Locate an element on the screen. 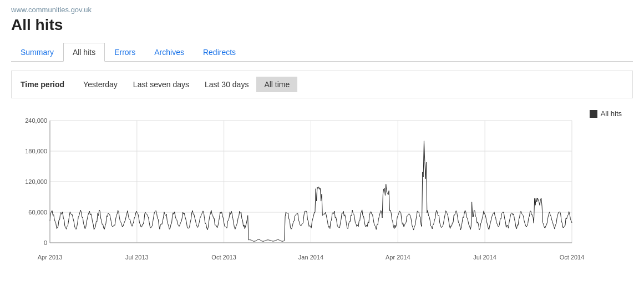  tab-archives: Archives is located at coordinates (169, 52).